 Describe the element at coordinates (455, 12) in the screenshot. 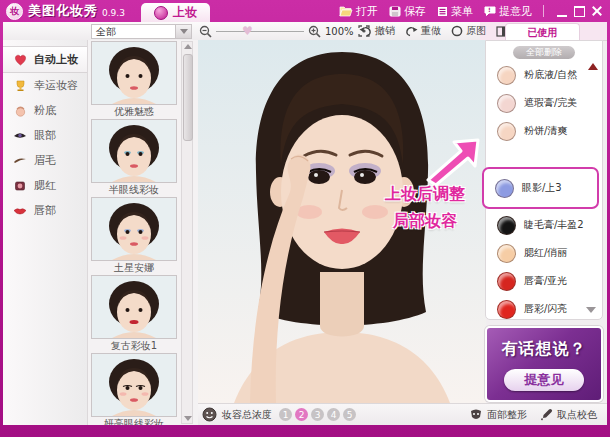

I see `menu-button: 菜单` at that location.